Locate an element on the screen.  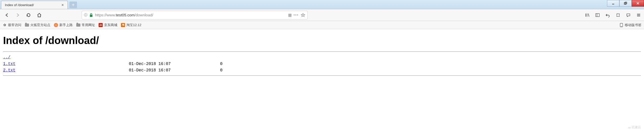
bookmark-star-icon is located at coordinates (303, 15).